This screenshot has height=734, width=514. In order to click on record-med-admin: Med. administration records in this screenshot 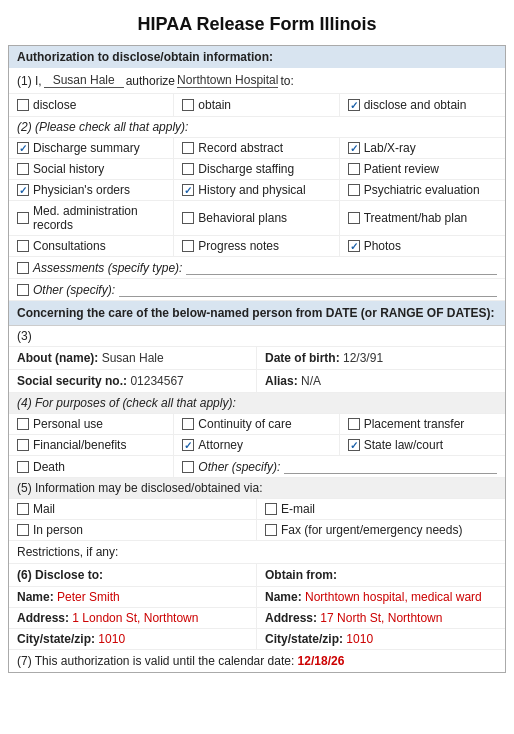, I will do `click(92, 218)`.